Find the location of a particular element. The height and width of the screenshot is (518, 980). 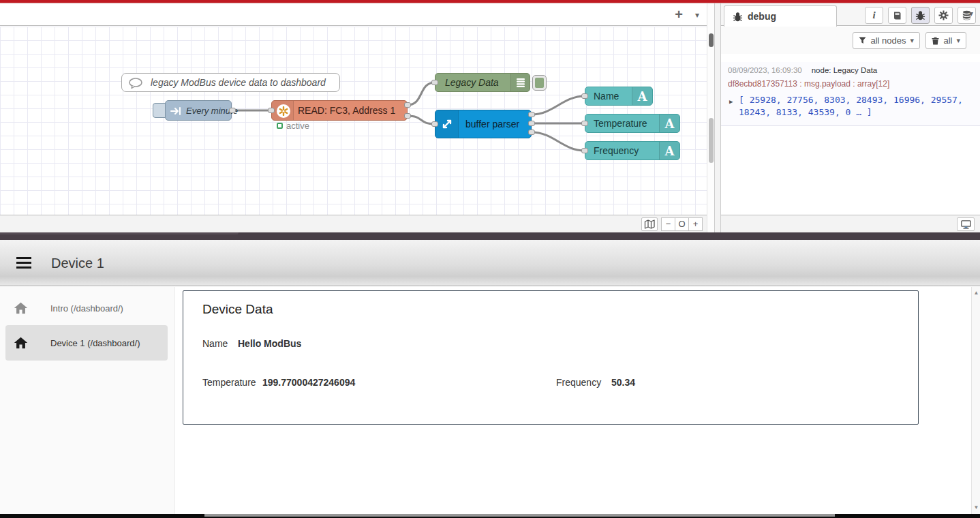

info-tab-button: i is located at coordinates (874, 15).